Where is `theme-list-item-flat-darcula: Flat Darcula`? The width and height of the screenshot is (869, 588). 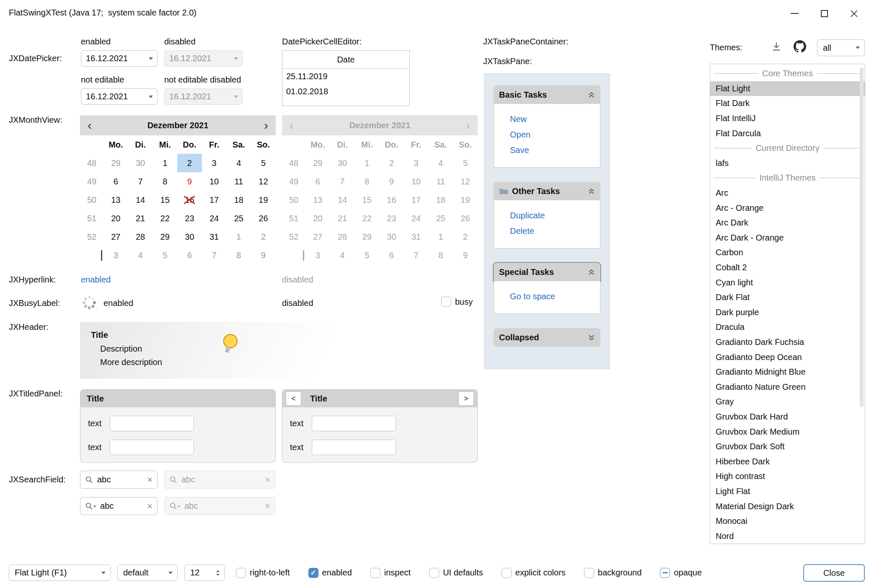 theme-list-item-flat-darcula: Flat Darcula is located at coordinates (788, 133).